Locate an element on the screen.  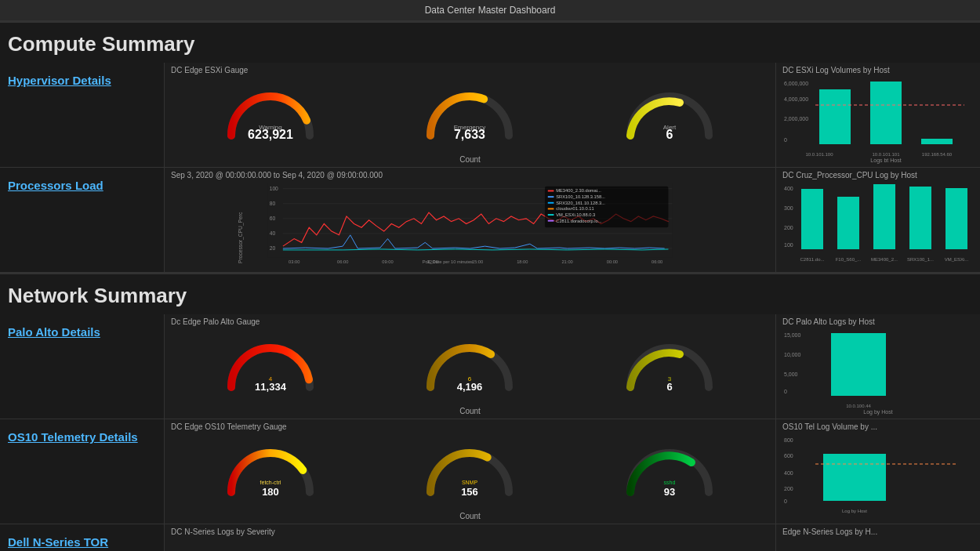
svg-text: 200 is located at coordinates (789, 227).